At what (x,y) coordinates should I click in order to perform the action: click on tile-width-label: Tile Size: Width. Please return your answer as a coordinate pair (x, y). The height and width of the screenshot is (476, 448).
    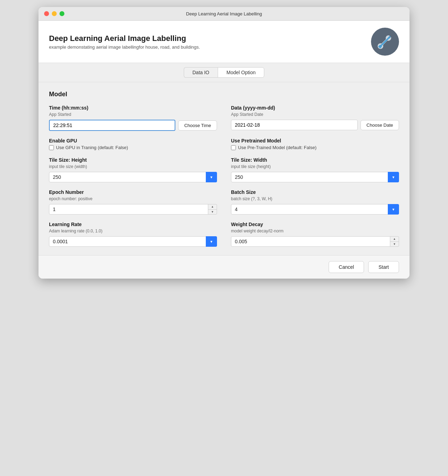
    Looking at the image, I should click on (315, 160).